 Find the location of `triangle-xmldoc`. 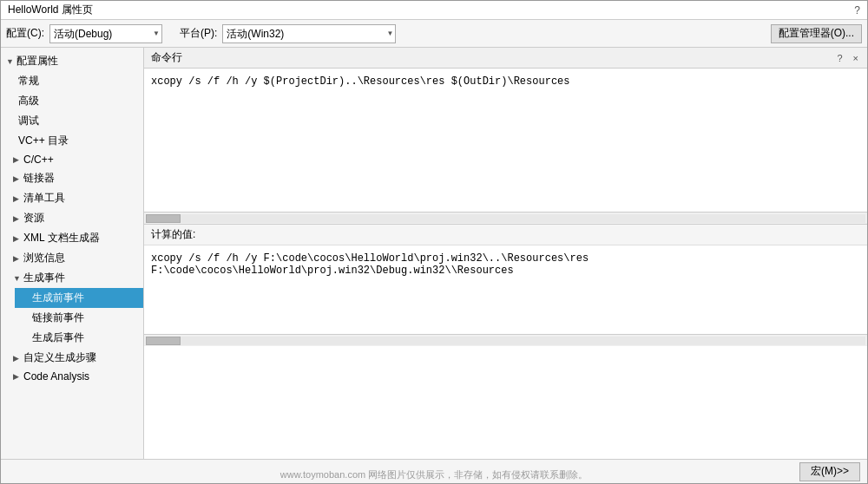

triangle-xmldoc is located at coordinates (17, 239).